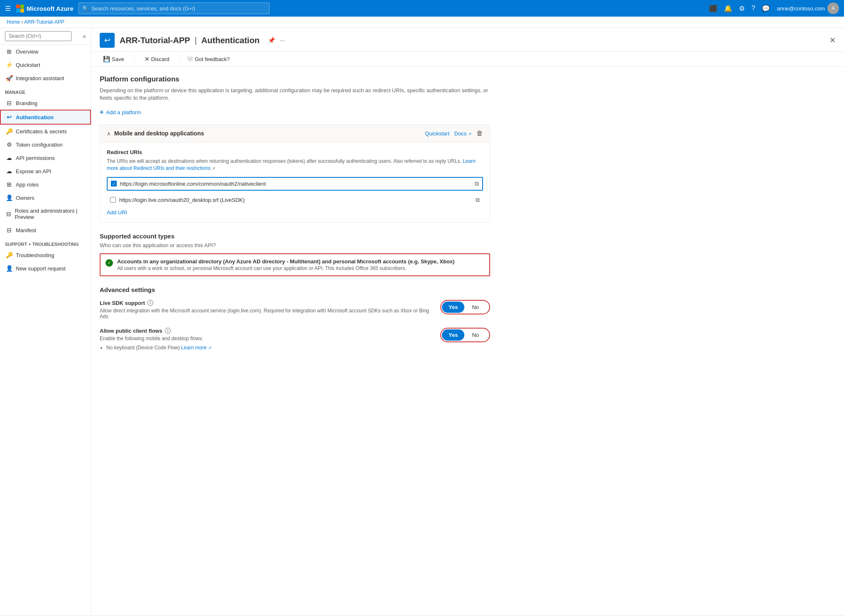  What do you see at coordinates (27, 52) in the screenshot?
I see `sidebar-item-label: Overview` at bounding box center [27, 52].